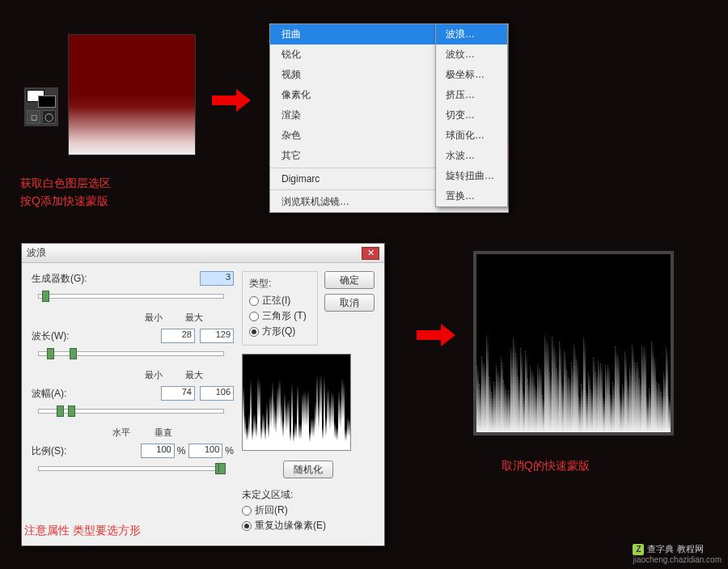 This screenshot has width=728, height=569. I want to click on scale-slider, so click(131, 469).